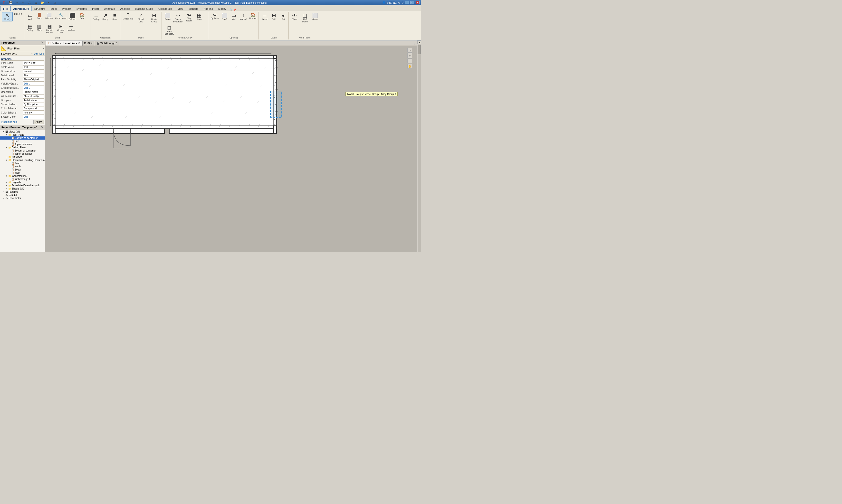 Image resolution: width=842 pixels, height=504 pixels. I want to click on roof-button: 🏠 Roof, so click(82, 16).